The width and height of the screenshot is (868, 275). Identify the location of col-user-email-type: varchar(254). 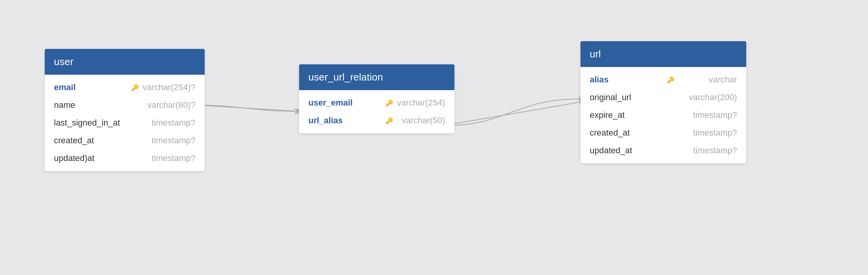
(421, 103).